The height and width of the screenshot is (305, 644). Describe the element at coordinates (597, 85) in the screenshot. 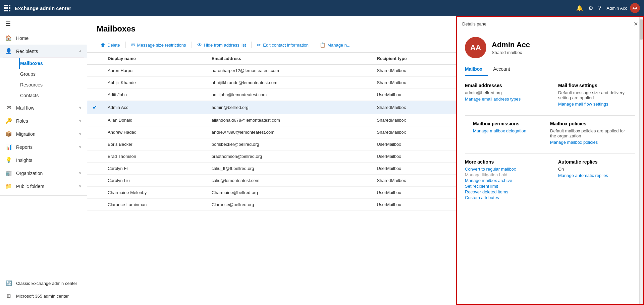

I see `mail-flow-title: Mail flow settings` at that location.